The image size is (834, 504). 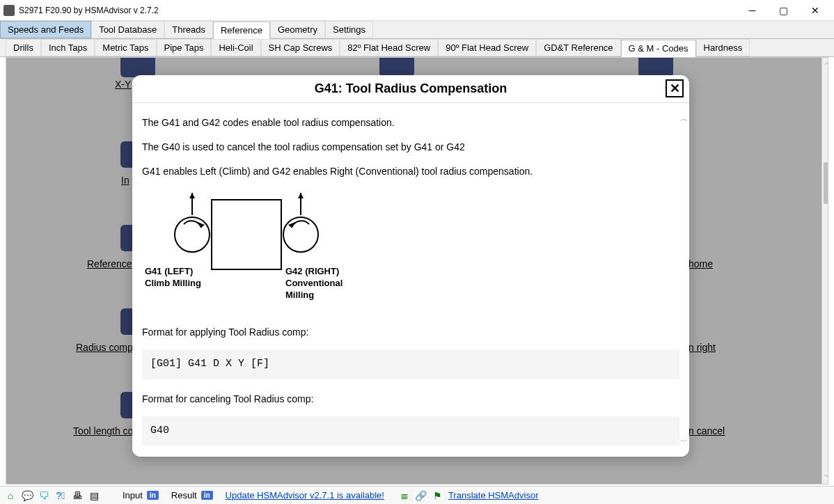 What do you see at coordinates (752, 10) in the screenshot?
I see `minimize-button: ─` at bounding box center [752, 10].